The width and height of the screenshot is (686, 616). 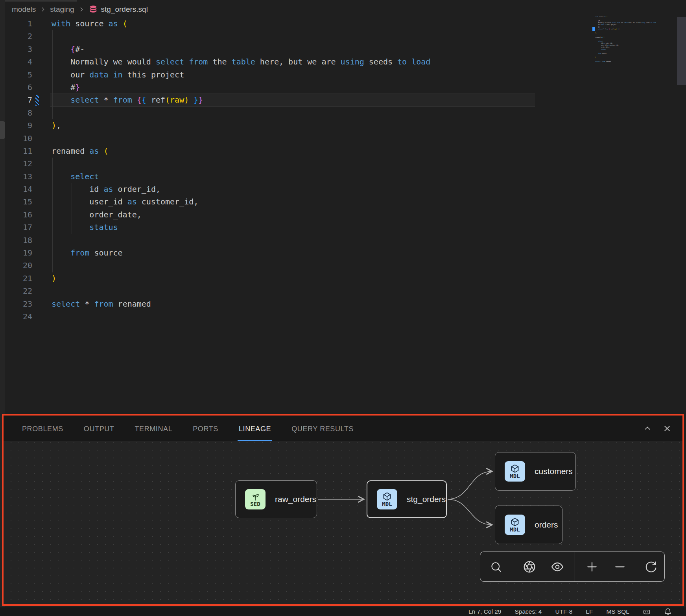 What do you see at coordinates (42, 428) in the screenshot?
I see `panel-tab-problems: PROBLEMS` at bounding box center [42, 428].